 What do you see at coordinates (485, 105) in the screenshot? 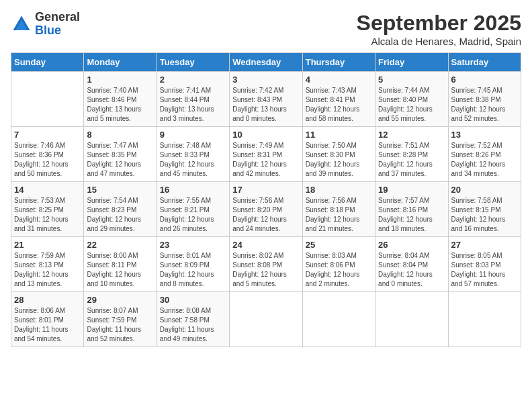
I see `day-info: Sunrise: 7:45 AM Sunset: 8:38 PM Dayligh…` at bounding box center [485, 105].